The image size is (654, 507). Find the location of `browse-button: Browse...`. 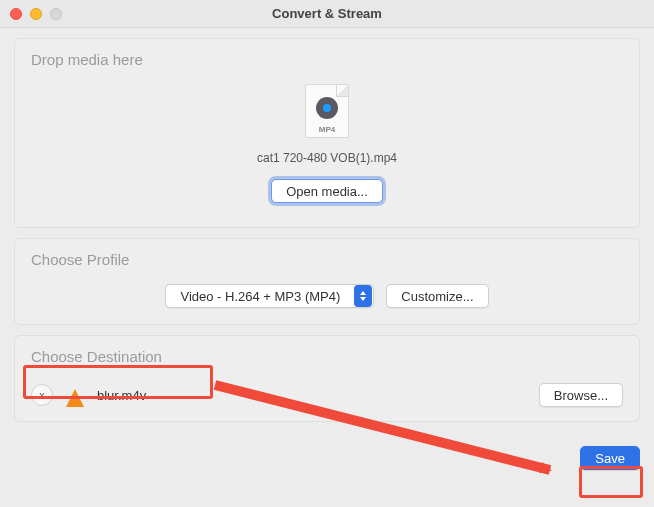

browse-button: Browse... is located at coordinates (581, 395).